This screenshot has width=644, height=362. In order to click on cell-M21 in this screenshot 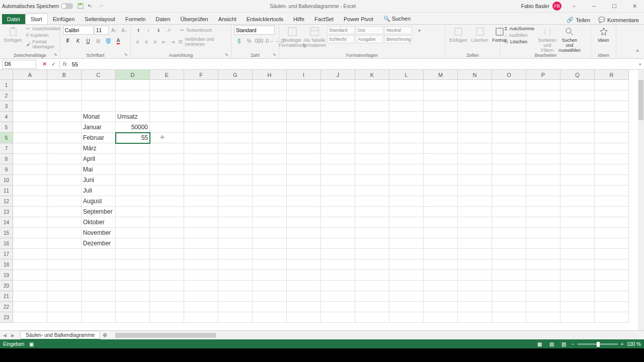, I will do `click(441, 297)`.